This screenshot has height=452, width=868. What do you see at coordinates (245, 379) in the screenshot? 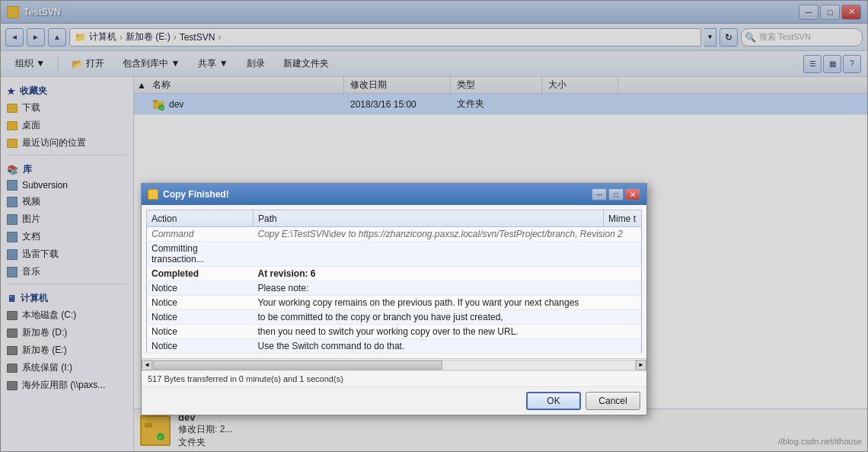
I see `transfer-text: 517 Bytes transferred in 0 minute(s) and…` at bounding box center [245, 379].